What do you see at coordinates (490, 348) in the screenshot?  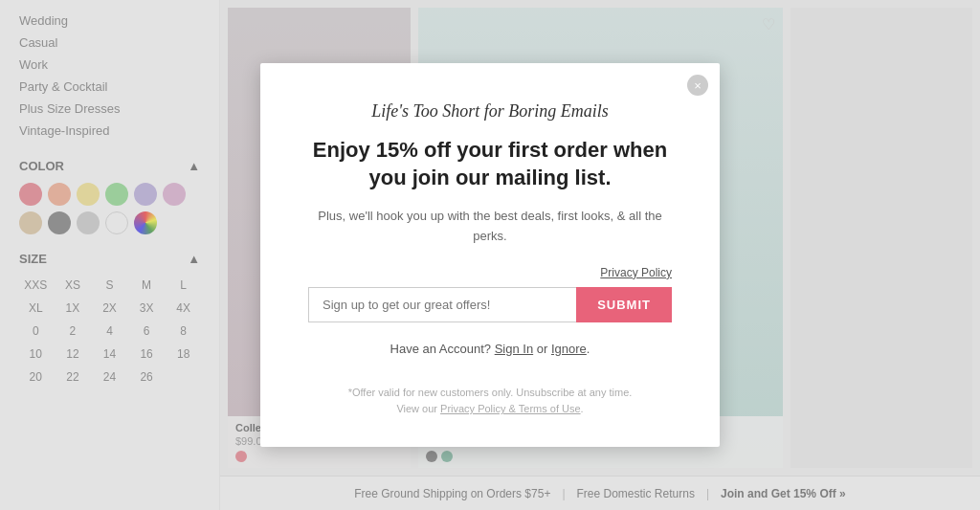 I see `account-row: Have an Account? Sign In or Ignore.` at bounding box center [490, 348].